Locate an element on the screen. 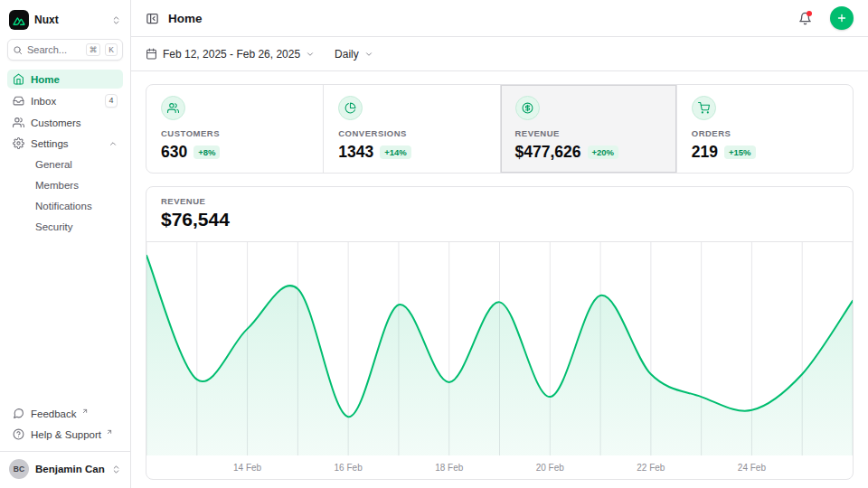  date-range-label: Feb 12, 2025 - Feb 26, 2025 is located at coordinates (231, 54).